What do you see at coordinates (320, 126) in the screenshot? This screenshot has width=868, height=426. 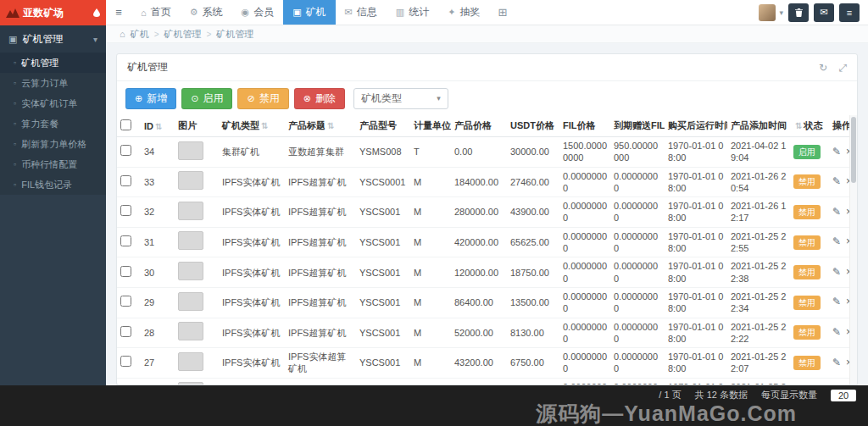 I see `col-header: 产品标题⇅` at bounding box center [320, 126].